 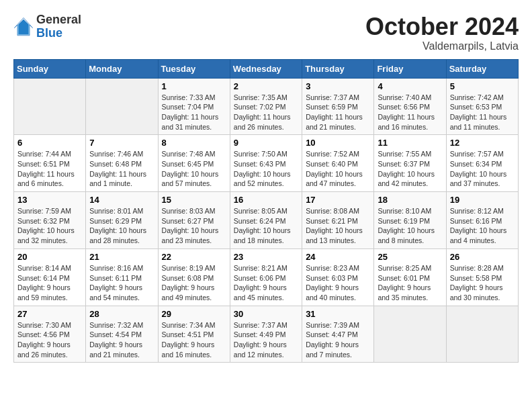 What do you see at coordinates (482, 68) in the screenshot?
I see `header-saturday: Saturday` at bounding box center [482, 68].